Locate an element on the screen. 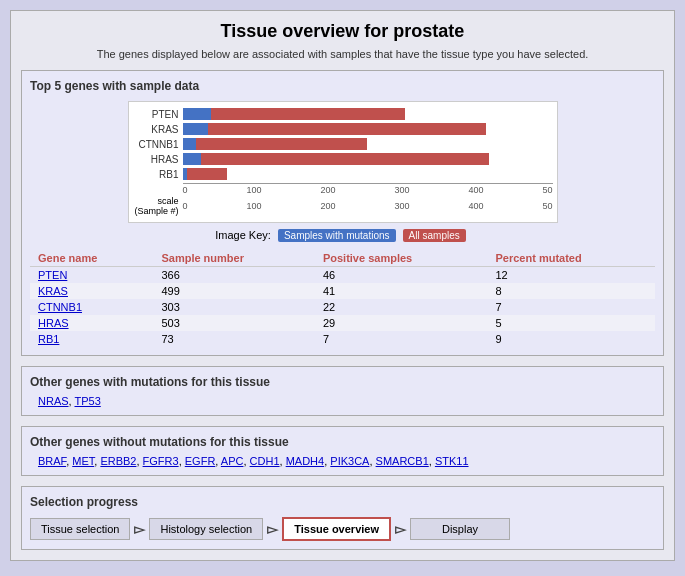  cdh1-link: CDH1 is located at coordinates (265, 461).